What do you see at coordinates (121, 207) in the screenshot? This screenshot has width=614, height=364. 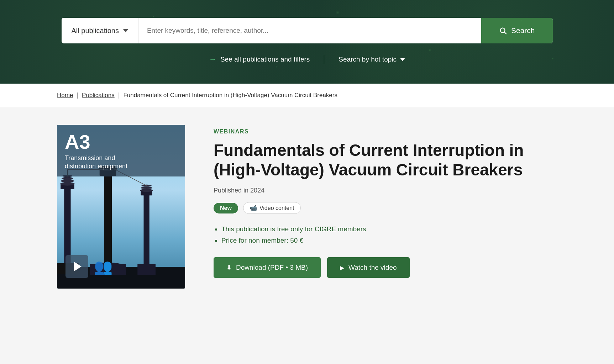 I see `publication-image: A3 Transmission anddistribution equipmen…` at bounding box center [121, 207].